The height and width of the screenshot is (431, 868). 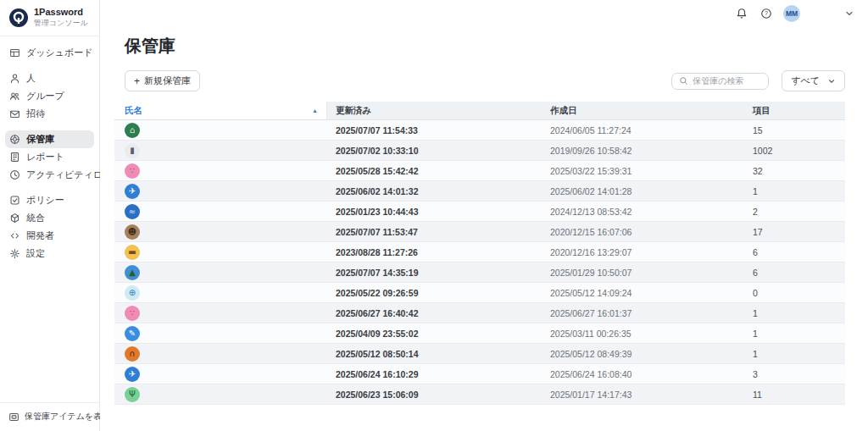 What do you see at coordinates (220, 252) in the screenshot?
I see `vault-name-cell: ▬` at bounding box center [220, 252].